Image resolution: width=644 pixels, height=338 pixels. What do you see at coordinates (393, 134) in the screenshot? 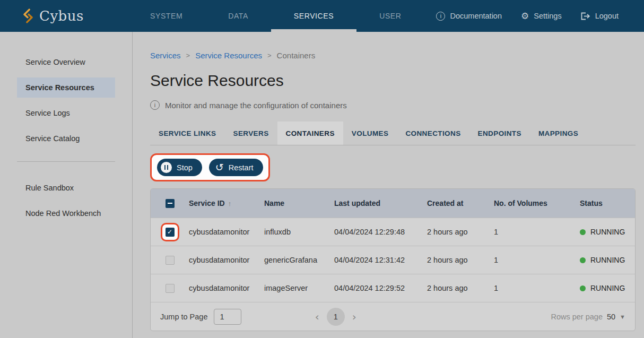
I see `resource-tabs: SERVICE LINKS SERVERS CONTAINERS VOLUMES…` at bounding box center [393, 134].